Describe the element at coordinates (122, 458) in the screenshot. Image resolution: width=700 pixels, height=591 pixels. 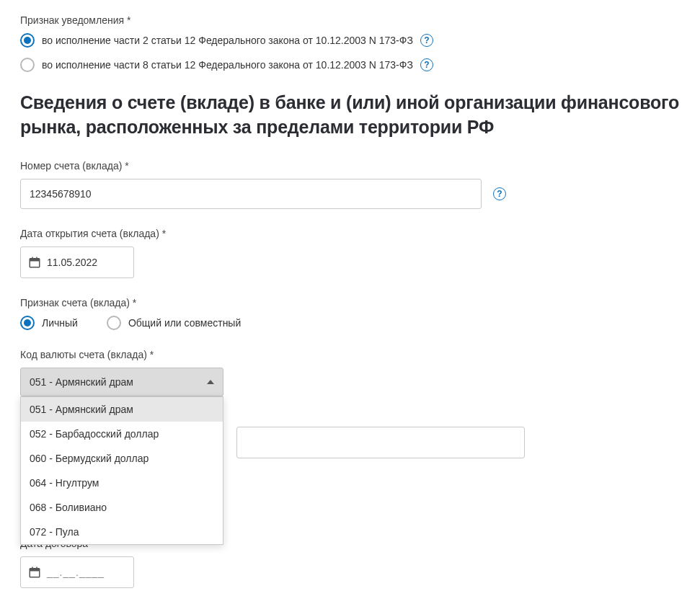
I see `currency-option: 060 - Бермудский доллар` at that location.